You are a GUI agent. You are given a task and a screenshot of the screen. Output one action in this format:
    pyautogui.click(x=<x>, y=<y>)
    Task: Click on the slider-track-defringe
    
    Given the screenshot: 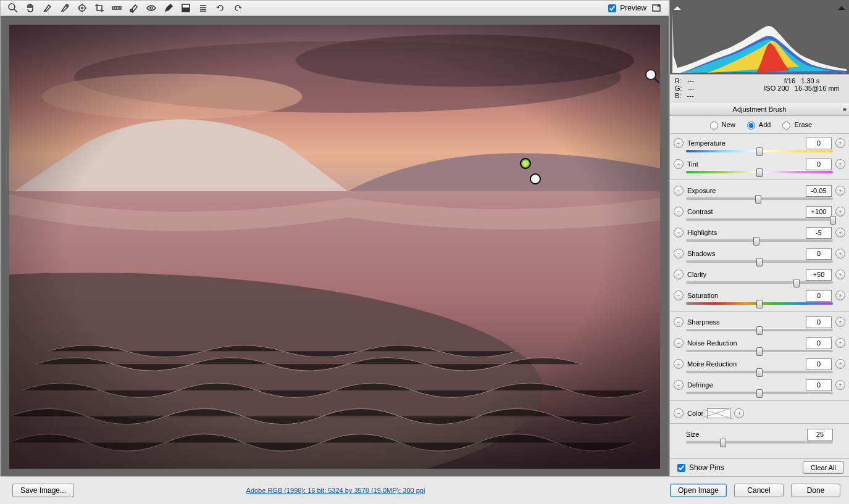 What is the action you would take?
    pyautogui.click(x=759, y=393)
    